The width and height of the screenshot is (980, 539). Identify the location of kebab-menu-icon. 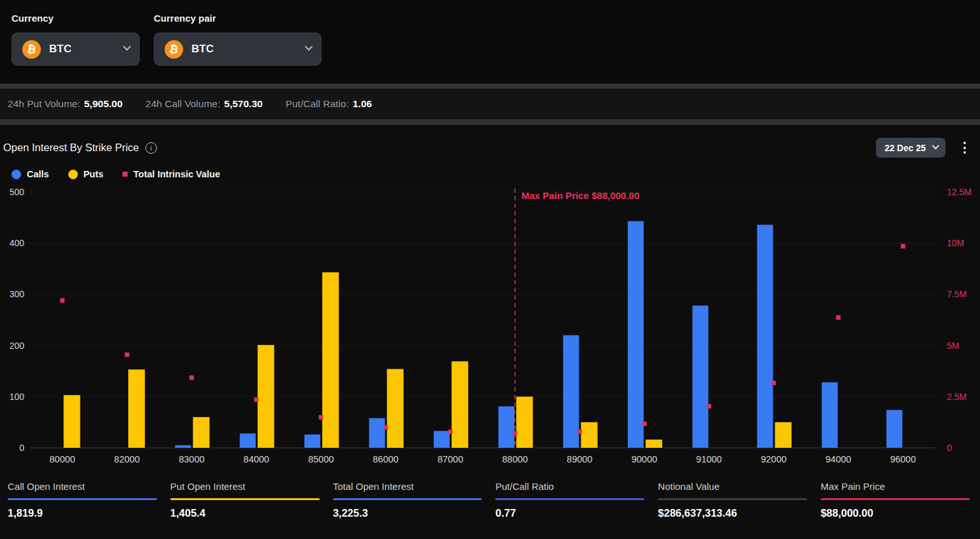
(965, 148).